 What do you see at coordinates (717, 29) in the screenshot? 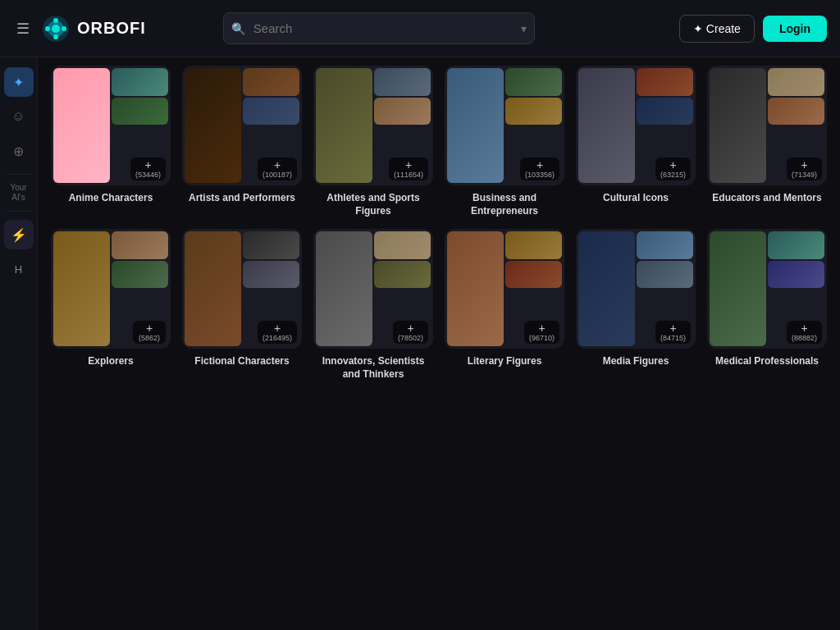
I see `create-button: ✦ Create` at bounding box center [717, 29].